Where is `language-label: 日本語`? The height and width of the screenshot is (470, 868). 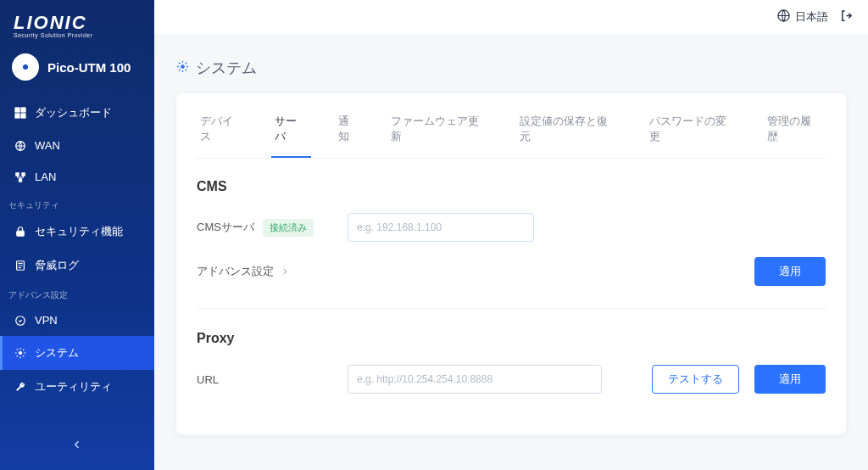 language-label: 日本語 is located at coordinates (812, 17).